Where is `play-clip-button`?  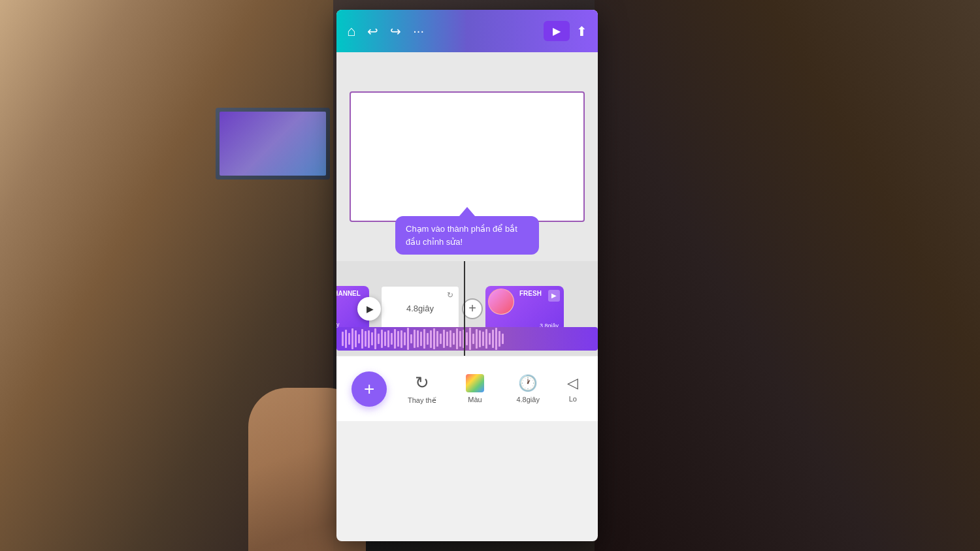 play-clip-button is located at coordinates (369, 309).